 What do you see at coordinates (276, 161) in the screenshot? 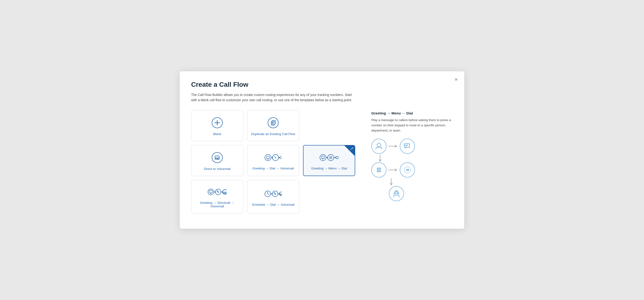
I see `cards-row-2: Direct to Voicemail` at bounding box center [276, 161].